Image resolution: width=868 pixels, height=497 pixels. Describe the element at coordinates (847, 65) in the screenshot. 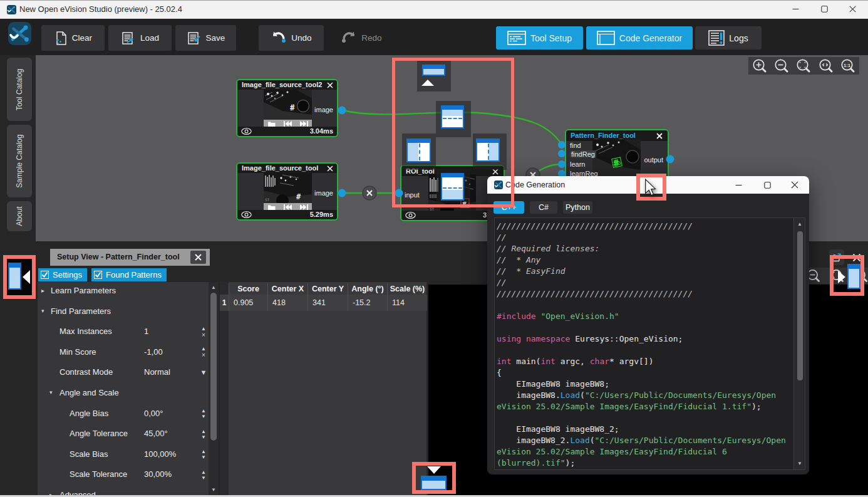

I see `svg-text: 1:1` at that location.